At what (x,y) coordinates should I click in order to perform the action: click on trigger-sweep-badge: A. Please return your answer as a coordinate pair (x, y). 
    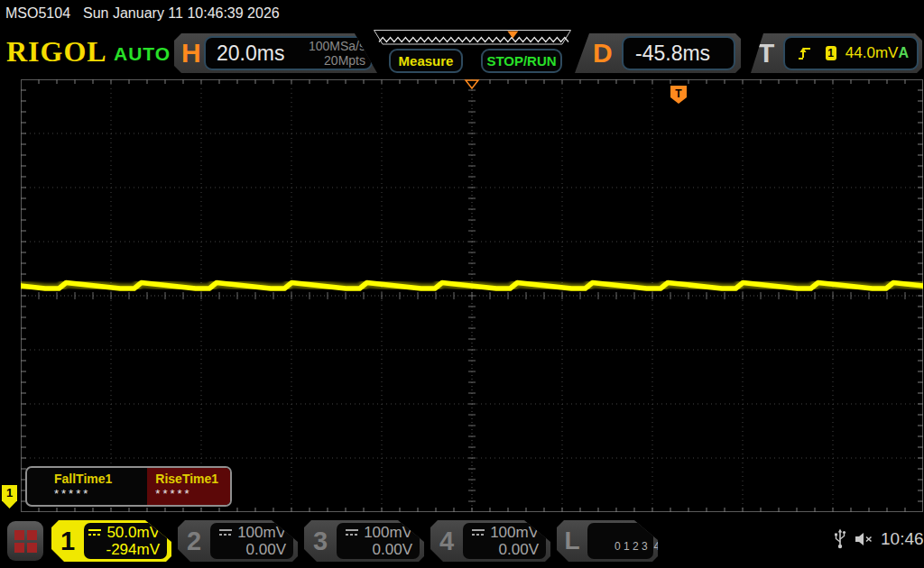
    Looking at the image, I should click on (903, 53).